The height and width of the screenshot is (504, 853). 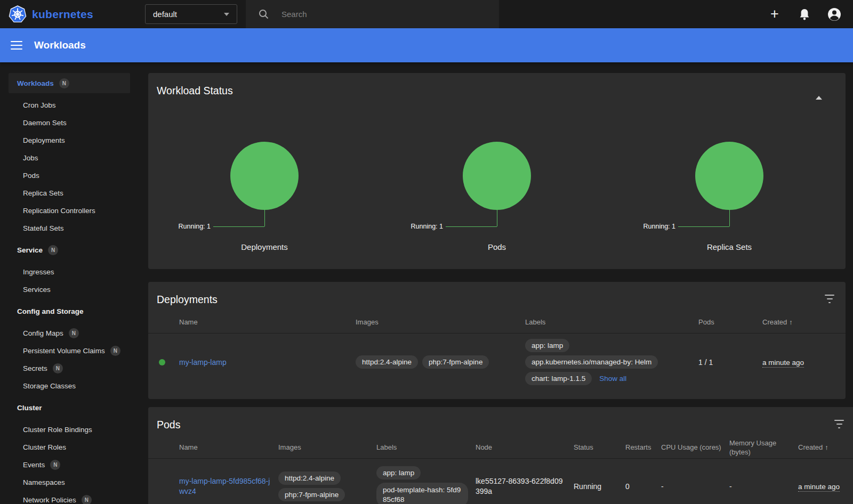 I want to click on deployments-title: Deployments, so click(x=497, y=294).